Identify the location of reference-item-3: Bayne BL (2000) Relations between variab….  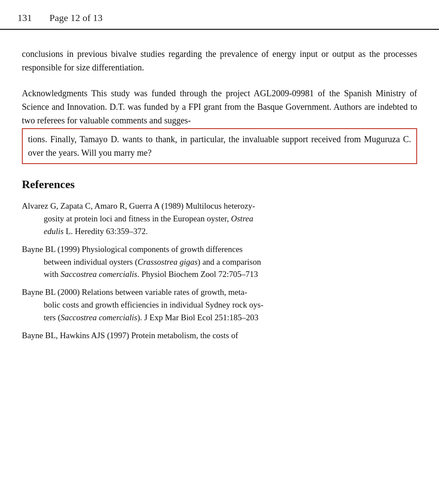
(220, 305).